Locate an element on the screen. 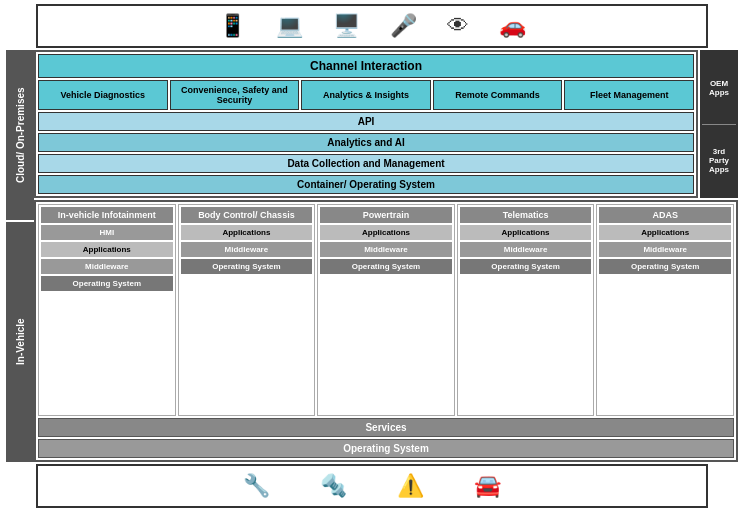 The image size is (744, 512). vehicle-column-adas: ADAS Applications Middleware Operating S… is located at coordinates (665, 310).